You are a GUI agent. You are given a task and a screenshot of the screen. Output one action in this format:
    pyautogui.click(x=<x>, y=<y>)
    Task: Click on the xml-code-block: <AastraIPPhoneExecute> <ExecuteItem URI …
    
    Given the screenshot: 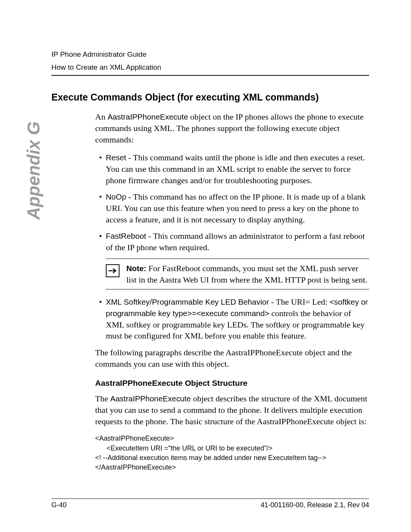 What is the action you would take?
    pyautogui.click(x=232, y=453)
    